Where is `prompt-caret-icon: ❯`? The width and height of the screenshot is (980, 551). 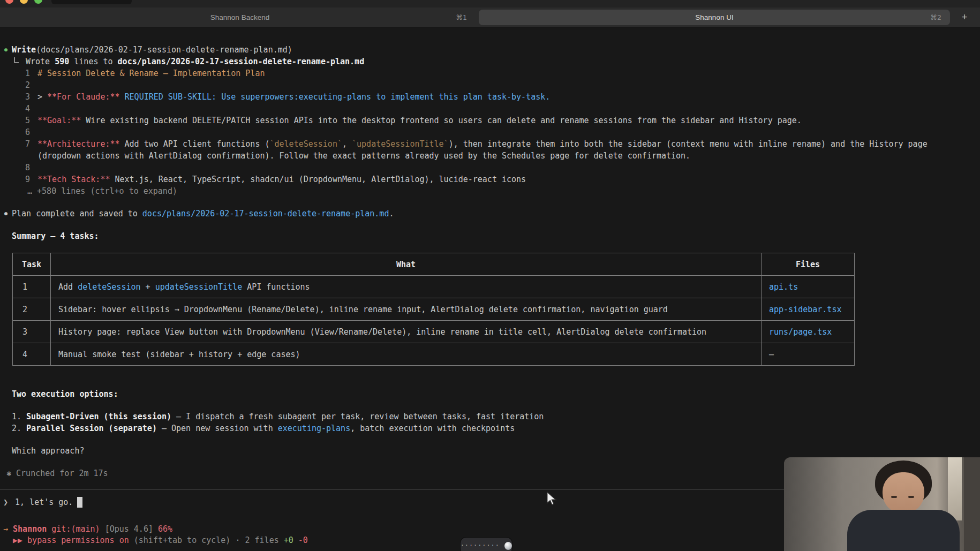
prompt-caret-icon: ❯ is located at coordinates (5, 502).